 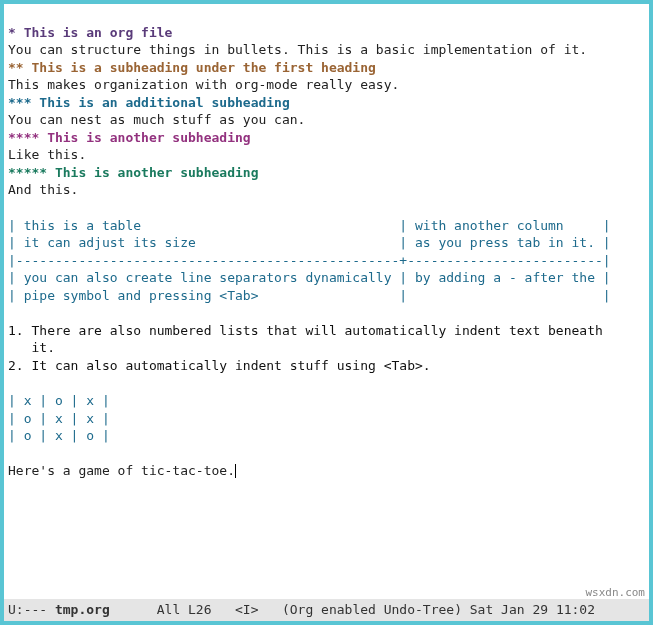 I want to click on ordered-list-item: it., so click(x=32, y=348).